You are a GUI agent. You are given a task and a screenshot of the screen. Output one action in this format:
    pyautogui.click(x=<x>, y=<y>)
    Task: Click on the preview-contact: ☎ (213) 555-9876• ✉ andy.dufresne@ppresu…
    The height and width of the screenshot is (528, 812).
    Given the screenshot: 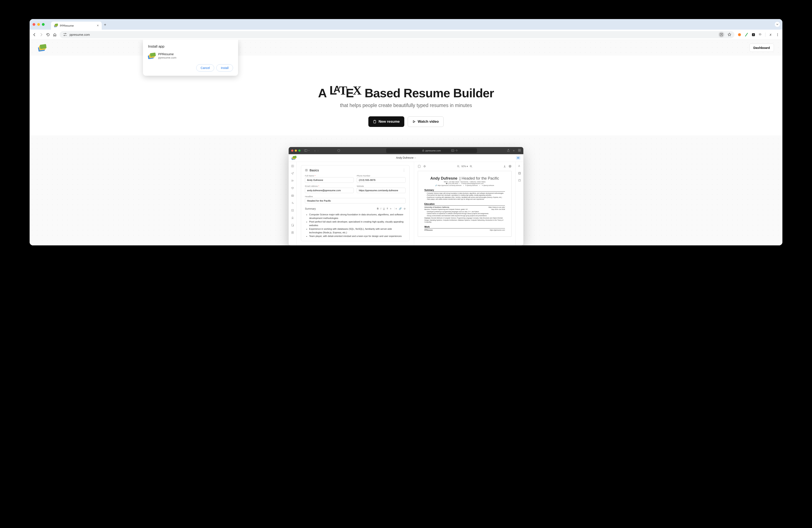 What is the action you would take?
    pyautogui.click(x=465, y=184)
    